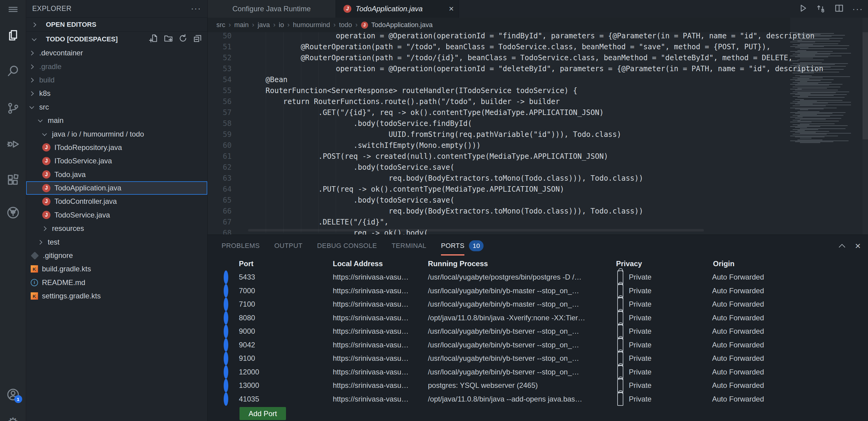 Image resolution: width=868 pixels, height=421 pixels. Describe the element at coordinates (13, 71) in the screenshot. I see `search-icon` at that location.